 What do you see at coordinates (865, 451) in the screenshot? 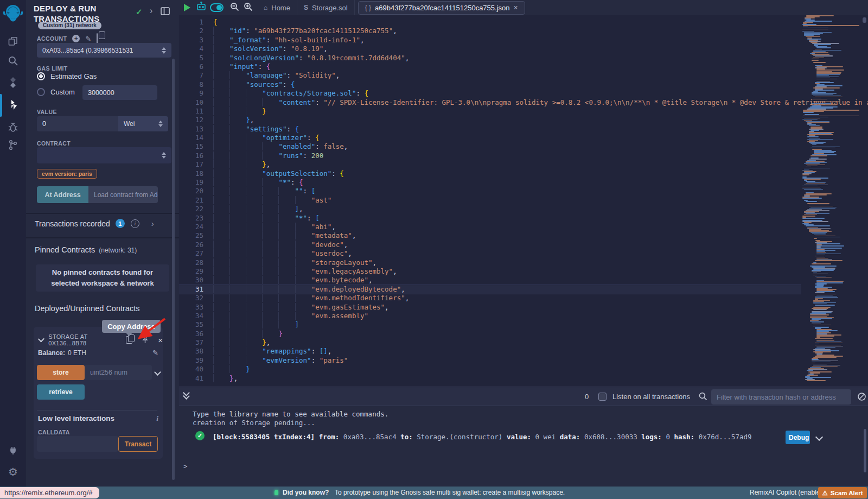
I see `terminal-scrollbar` at bounding box center [865, 451].